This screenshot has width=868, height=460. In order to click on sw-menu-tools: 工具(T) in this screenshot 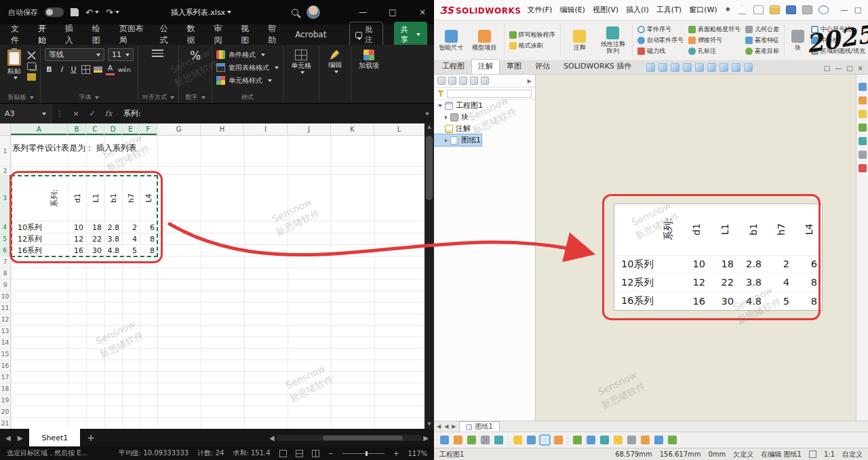, I will do `click(669, 9)`.